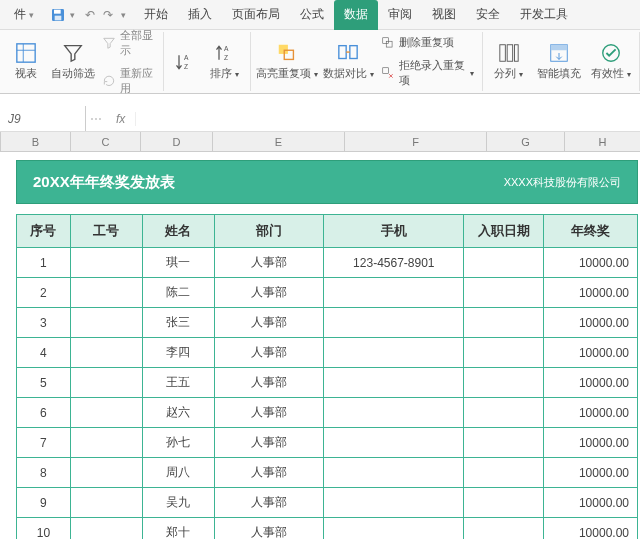 The width and height of the screenshot is (640, 539). I want to click on col-header: E, so click(279, 142).